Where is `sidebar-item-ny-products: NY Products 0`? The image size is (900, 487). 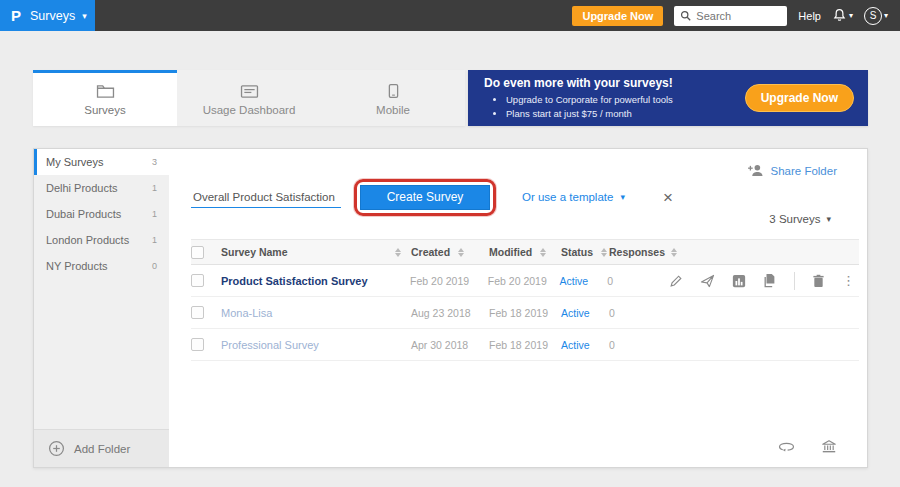
sidebar-item-ny-products: NY Products 0 is located at coordinates (102, 266).